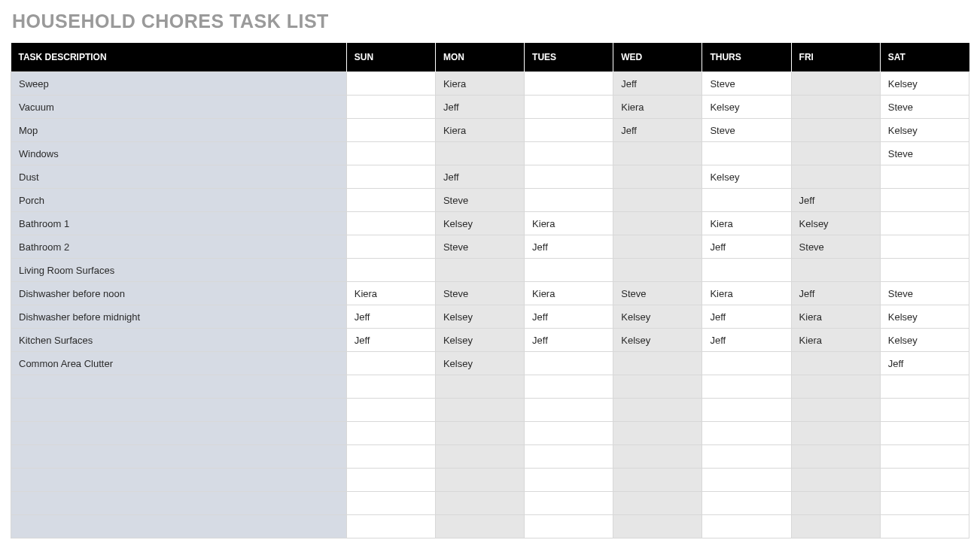  Describe the element at coordinates (179, 293) in the screenshot. I see `task-description-cell: Dishwasher before noon` at that location.